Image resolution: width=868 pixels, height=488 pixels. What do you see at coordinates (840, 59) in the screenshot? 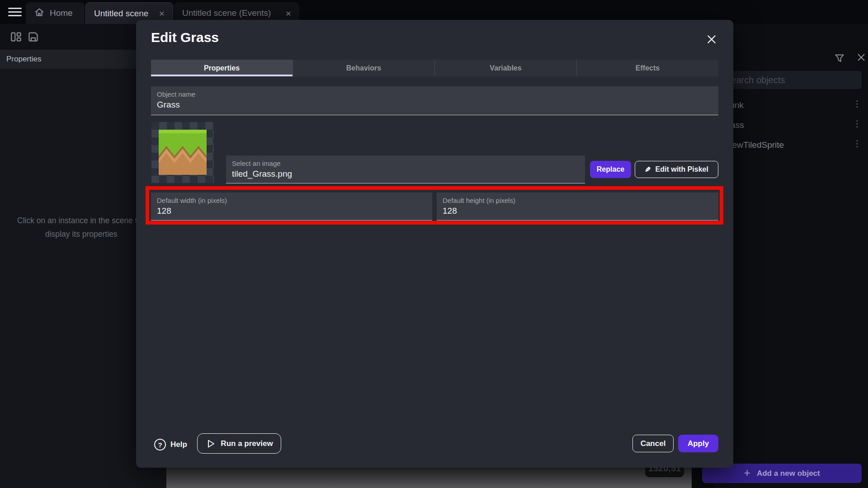
I see `filter-icon` at bounding box center [840, 59].